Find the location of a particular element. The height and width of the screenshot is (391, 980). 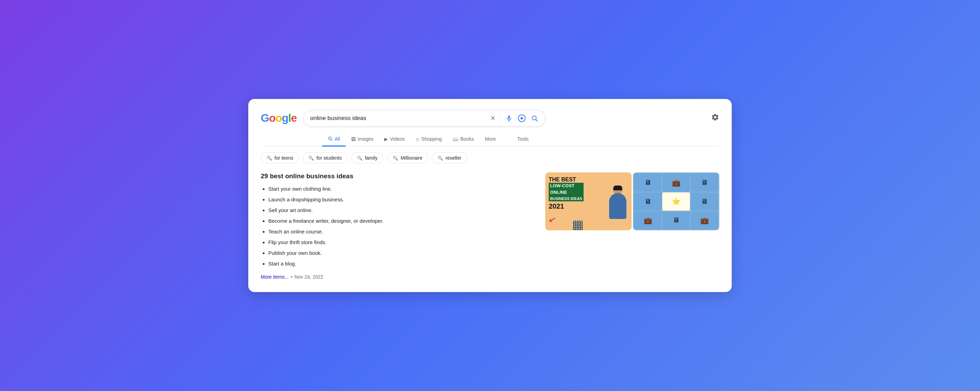

thumb1-line5: 2021 is located at coordinates (566, 206).